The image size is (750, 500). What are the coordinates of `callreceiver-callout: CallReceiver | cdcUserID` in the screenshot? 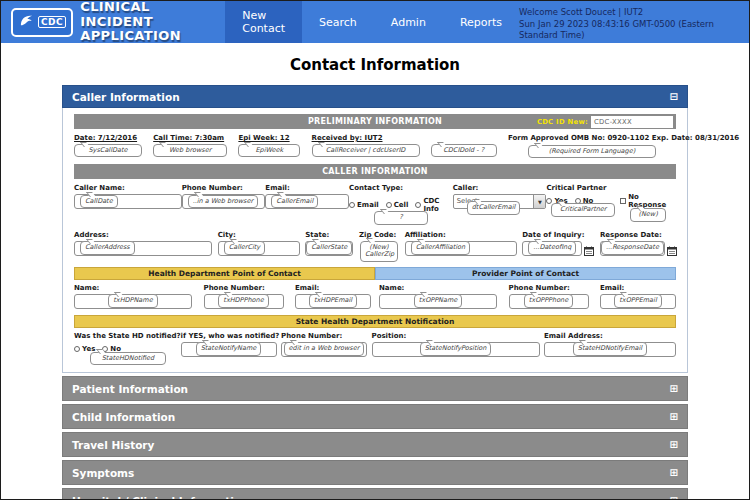 It's located at (366, 150).